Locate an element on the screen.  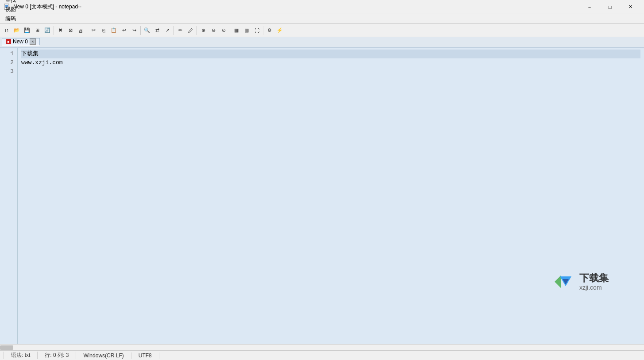
line-number-2: 2 is located at coordinates (7, 63).